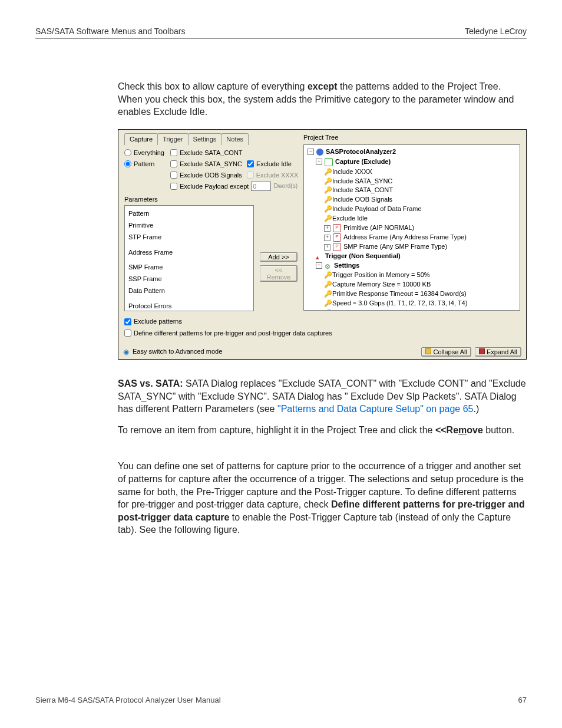 The width and height of the screenshot is (562, 728). What do you see at coordinates (379, 228) in the screenshot?
I see `tree-item: Primitive (AIP NORMAL)` at bounding box center [379, 228].